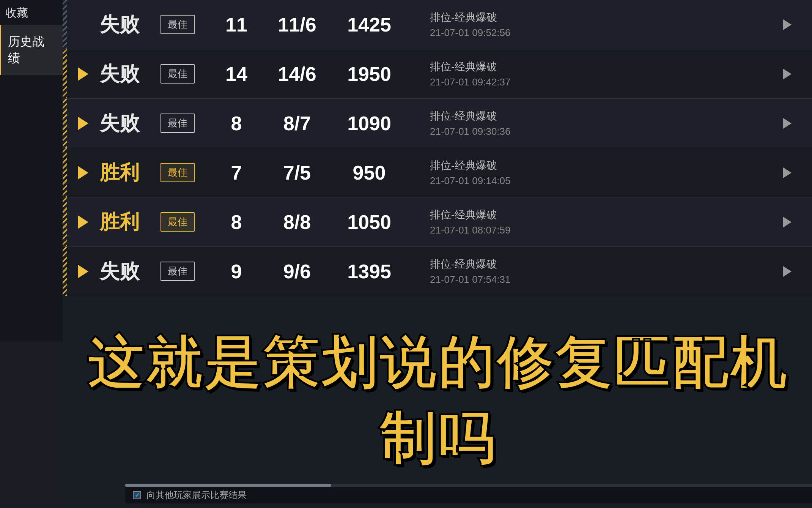 This screenshot has height=508, width=812. What do you see at coordinates (31, 50) in the screenshot?
I see `sidebar-item-history: 历史战绩` at bounding box center [31, 50].